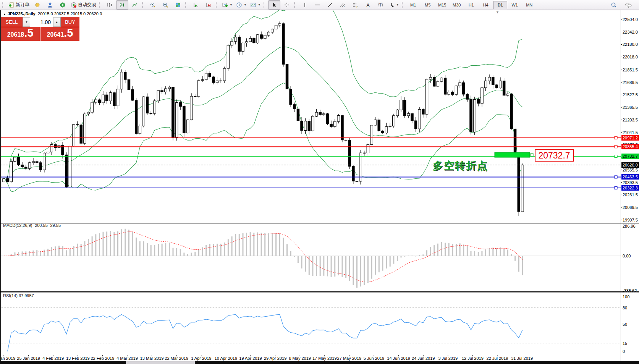 The image size is (639, 364). Describe the element at coordinates (500, 5) in the screenshot. I see `timeframe-d1: D1` at that location.